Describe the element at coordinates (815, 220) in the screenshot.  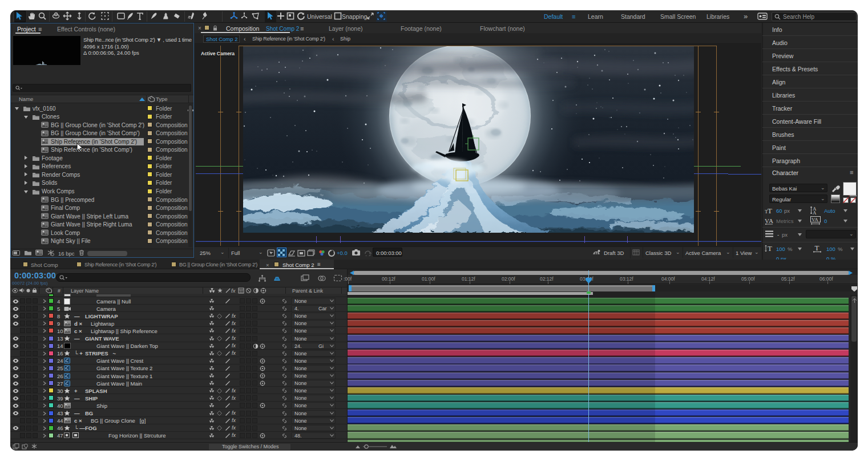
I see `svg-text: VA` at that location.